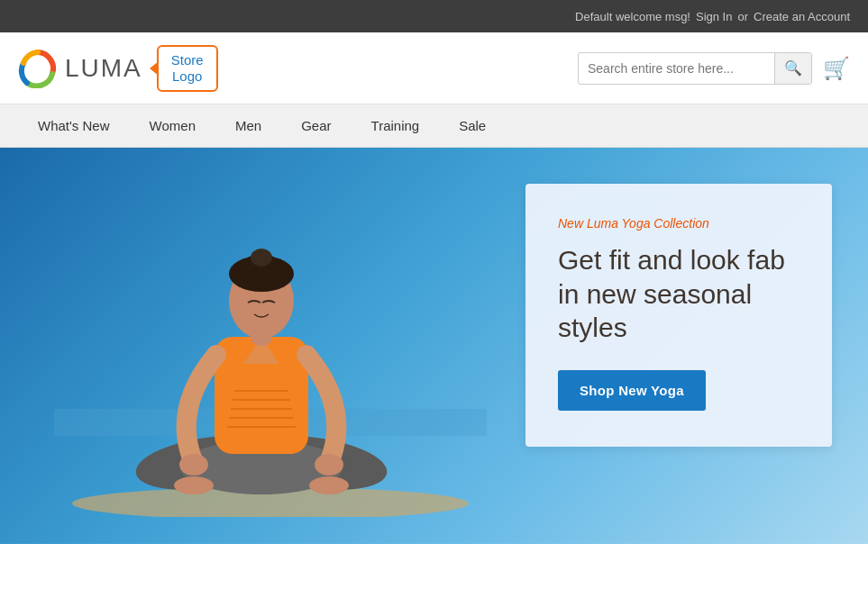  What do you see at coordinates (74, 126) in the screenshot?
I see `nav-link-whats-new: What's New` at bounding box center [74, 126].